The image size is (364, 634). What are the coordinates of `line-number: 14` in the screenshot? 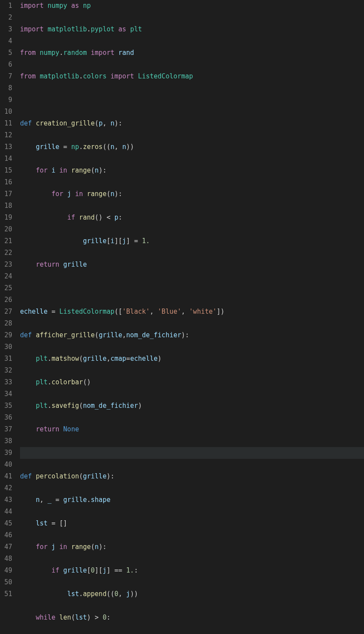 It's located at (7, 159).